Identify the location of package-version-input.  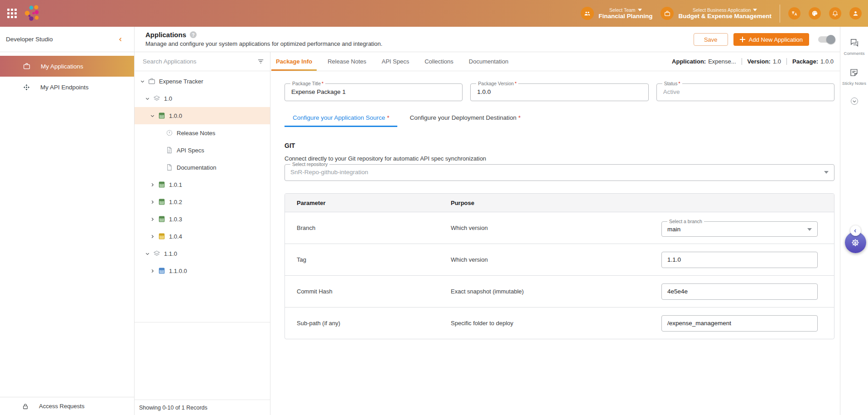
(559, 91).